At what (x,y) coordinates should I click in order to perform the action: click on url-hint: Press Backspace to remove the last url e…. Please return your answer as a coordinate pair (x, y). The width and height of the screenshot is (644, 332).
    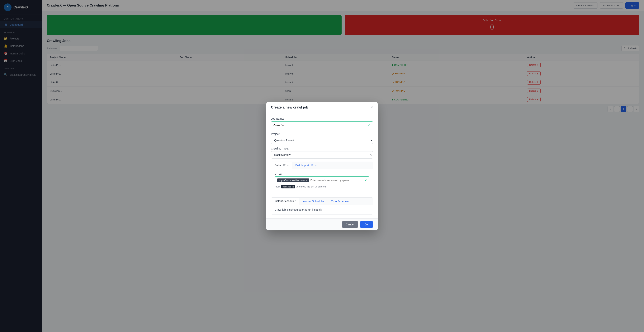
    Looking at the image, I should click on (322, 187).